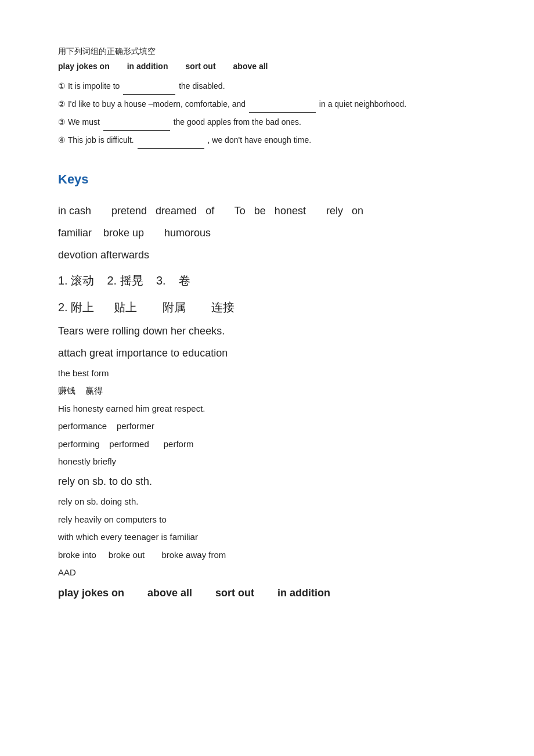  I want to click on phrase-1: play jokes on, so click(84, 66).